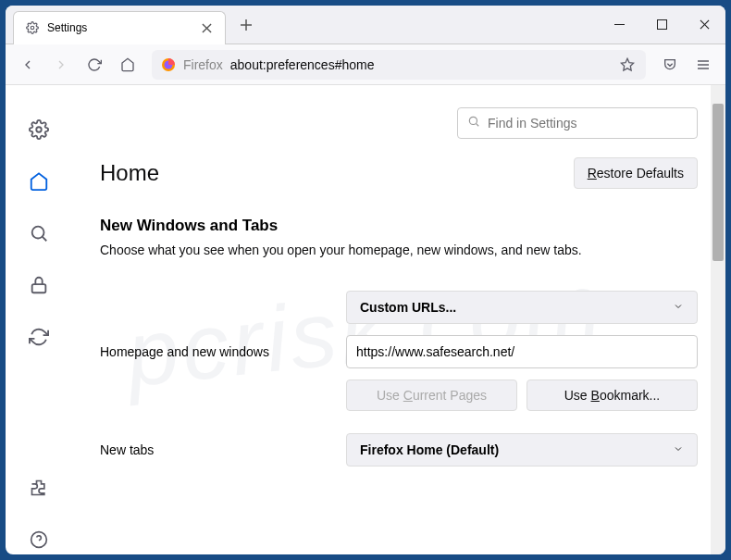 This screenshot has width=731, height=560. I want to click on sidebar-extensions, so click(39, 488).